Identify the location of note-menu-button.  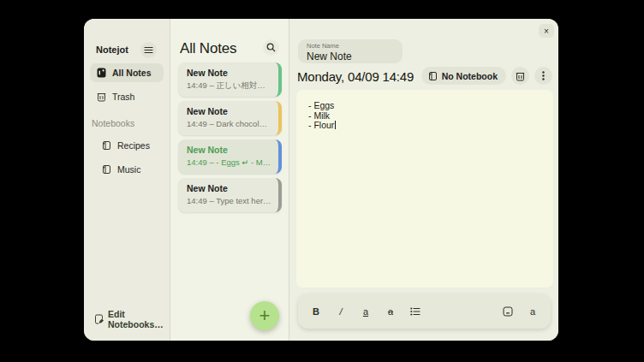
(543, 75).